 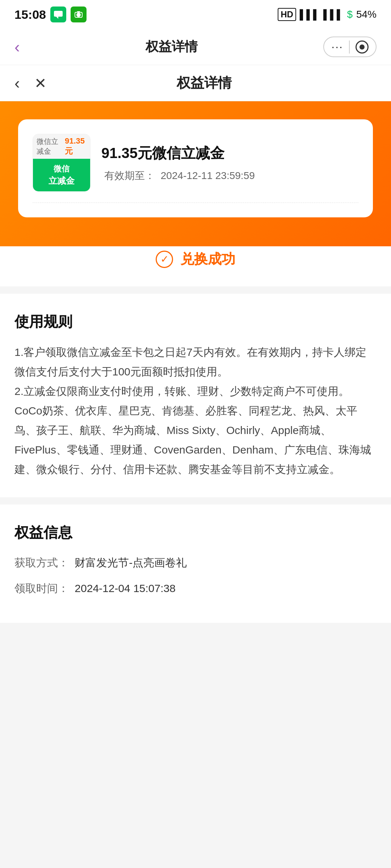 I want to click on top-nav: ‹ 权益详情 ···, so click(x=196, y=47).